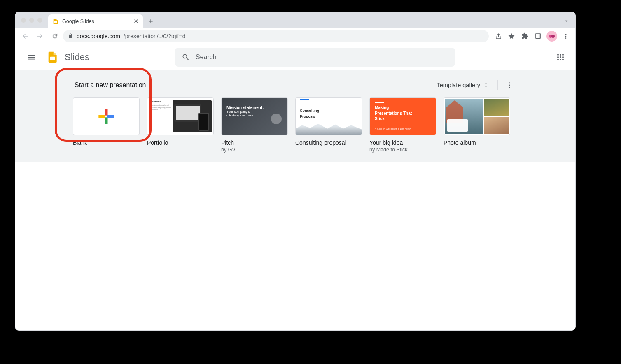 The image size is (621, 364). What do you see at coordinates (40, 36) in the screenshot?
I see `forward-button` at bounding box center [40, 36].